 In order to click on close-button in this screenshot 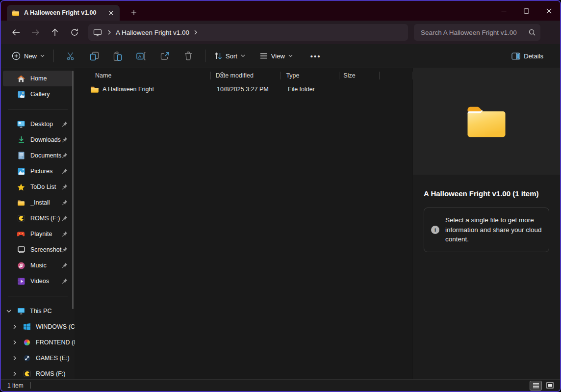, I will do `click(549, 11)`.